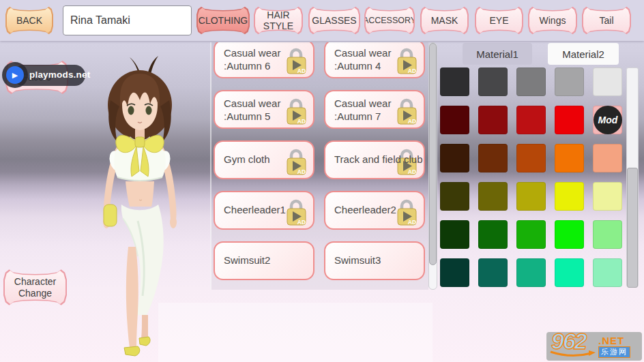 Image resolution: width=644 pixels, height=362 pixels. Describe the element at coordinates (553, 20) in the screenshot. I see `tab-wings: Wings` at that location.